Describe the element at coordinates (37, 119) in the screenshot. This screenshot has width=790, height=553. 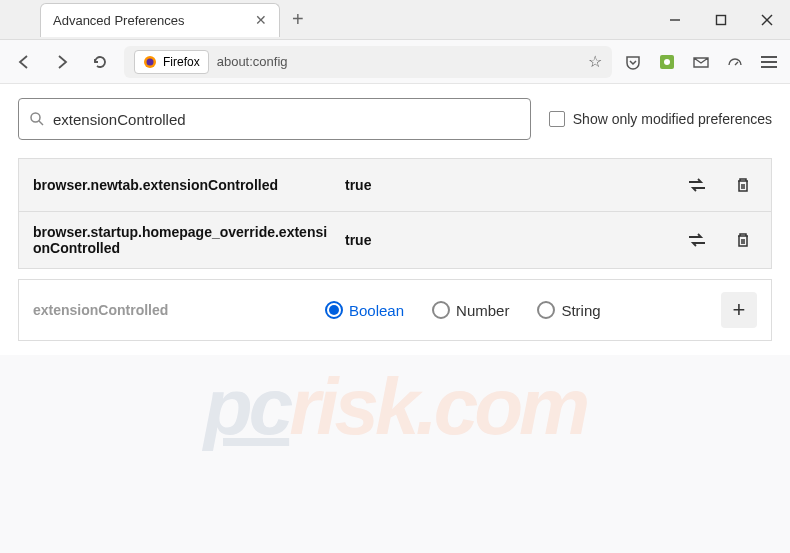
I see `search-icon` at that location.